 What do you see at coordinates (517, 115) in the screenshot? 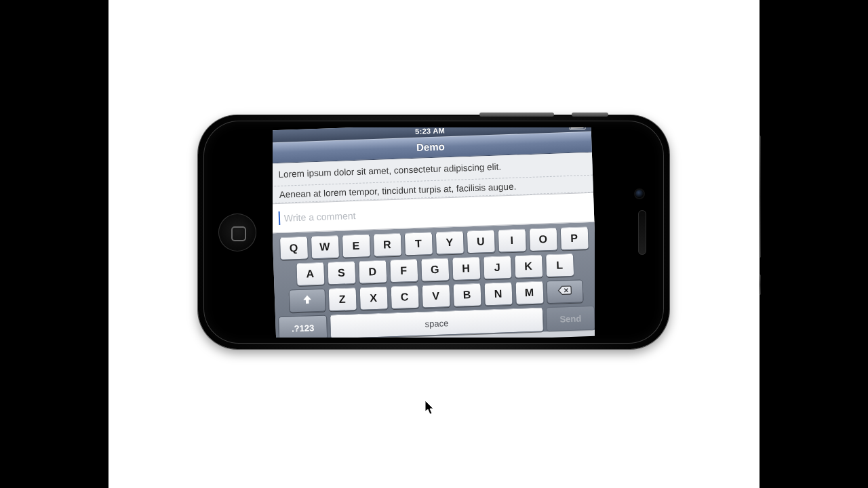
I see `volume-buttons` at bounding box center [517, 115].